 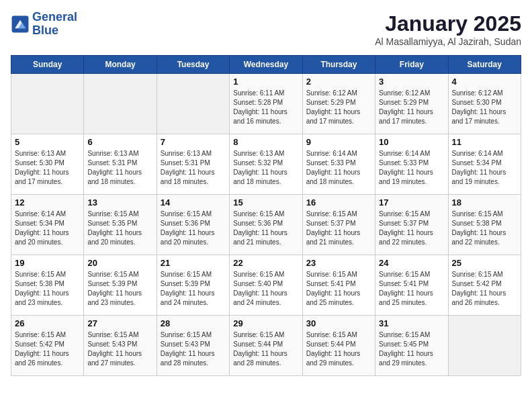 What do you see at coordinates (266, 165) in the screenshot?
I see `week-row-2: 5Sunrise: 6:13 AM Sunset: 5:30 PM Daylig…` at bounding box center [266, 165].